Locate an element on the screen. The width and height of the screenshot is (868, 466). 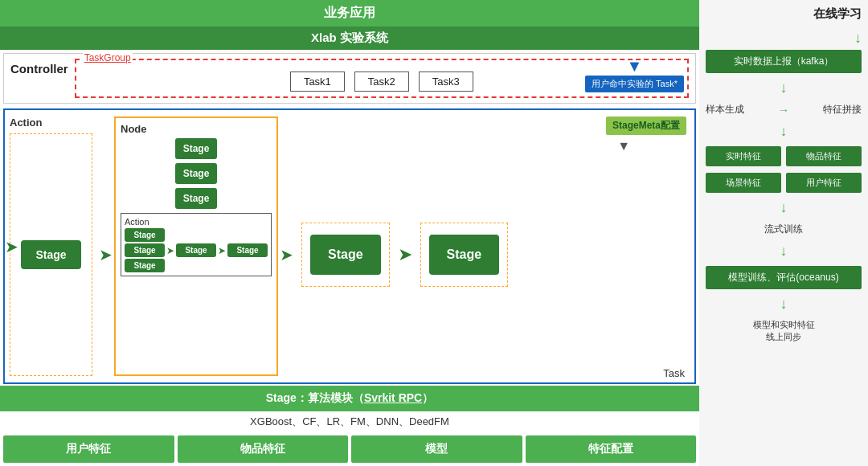
middle-stage-2: Stage is located at coordinates (465, 255).